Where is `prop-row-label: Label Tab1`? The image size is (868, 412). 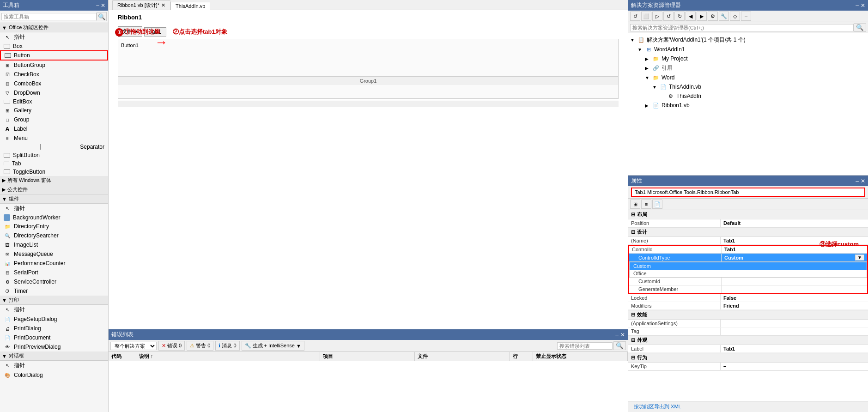
prop-row-label: Label Tab1 is located at coordinates (748, 349).